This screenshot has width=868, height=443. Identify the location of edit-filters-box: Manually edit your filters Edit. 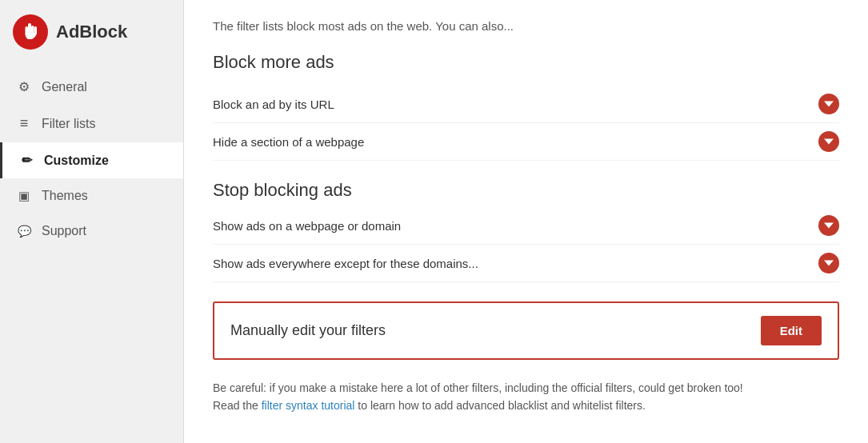
(526, 331).